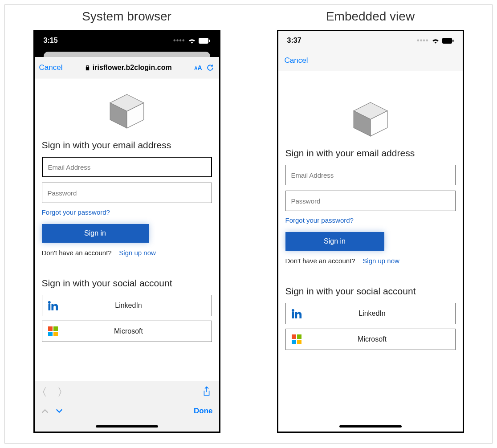  I want to click on left-title: System browser, so click(126, 16).